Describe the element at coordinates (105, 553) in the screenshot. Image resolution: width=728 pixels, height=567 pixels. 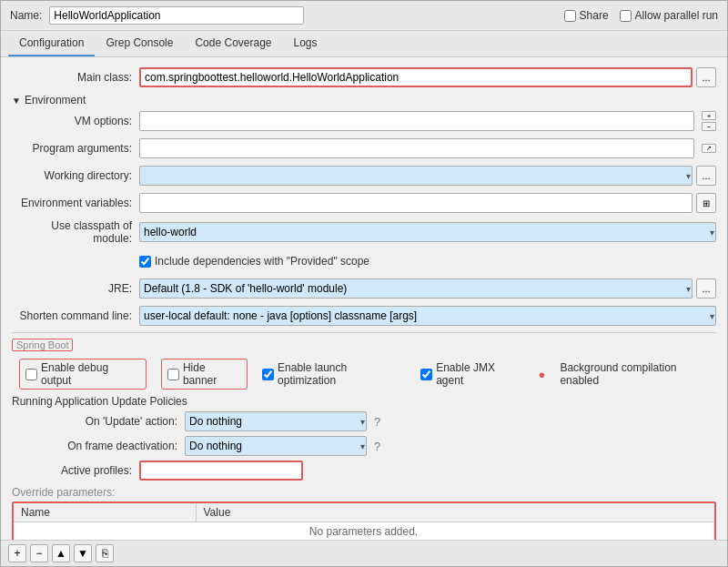
I see `copy-button: ⎘` at that location.